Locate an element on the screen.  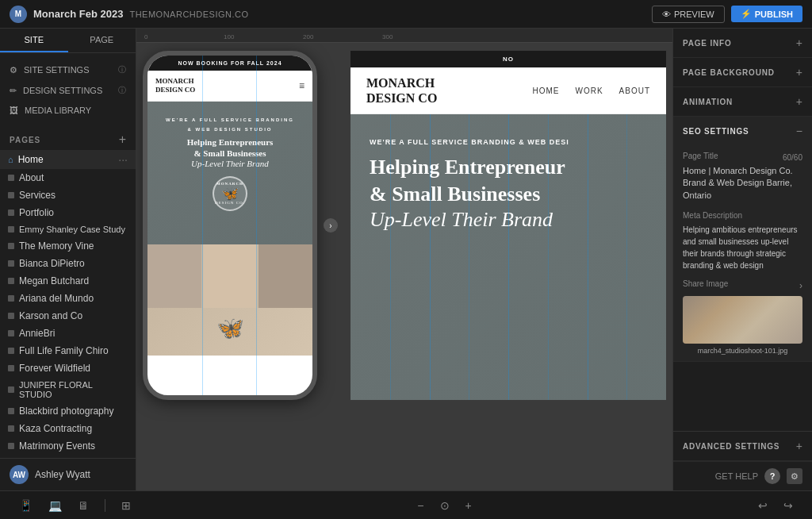
page-item-services: Services is located at coordinates (68, 195).